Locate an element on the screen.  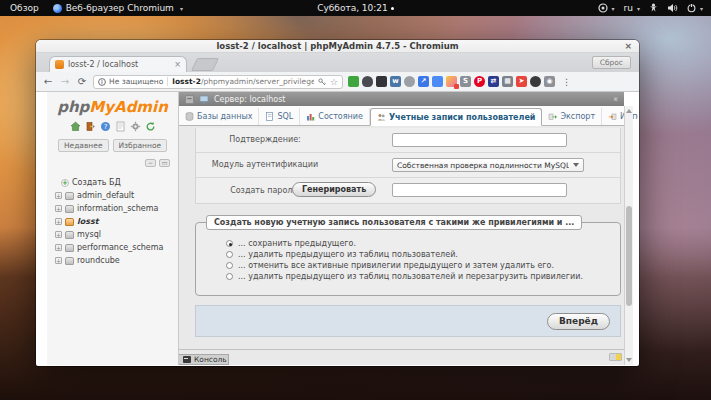
tree-item: + admin_default is located at coordinates (112, 196).